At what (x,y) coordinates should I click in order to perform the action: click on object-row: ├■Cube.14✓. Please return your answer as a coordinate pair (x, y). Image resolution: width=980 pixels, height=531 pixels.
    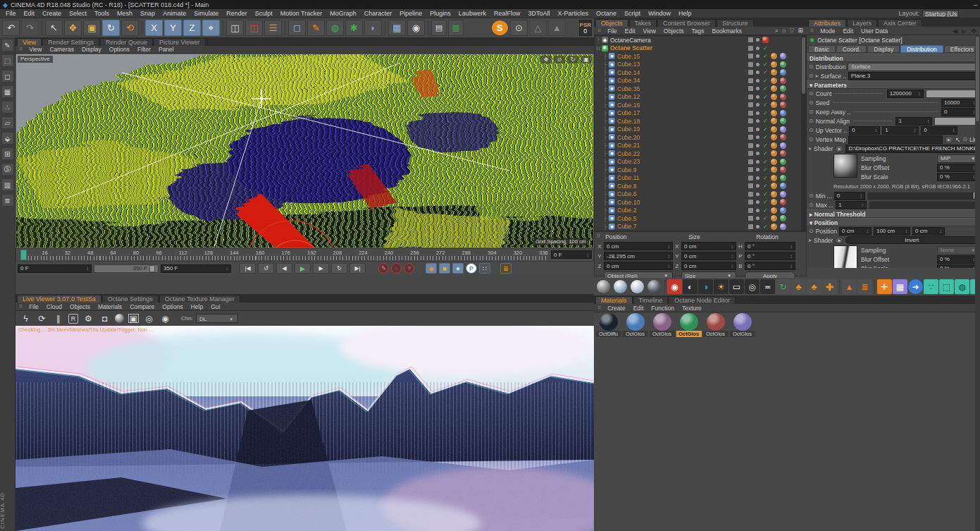
    Looking at the image, I should click on (700, 73).